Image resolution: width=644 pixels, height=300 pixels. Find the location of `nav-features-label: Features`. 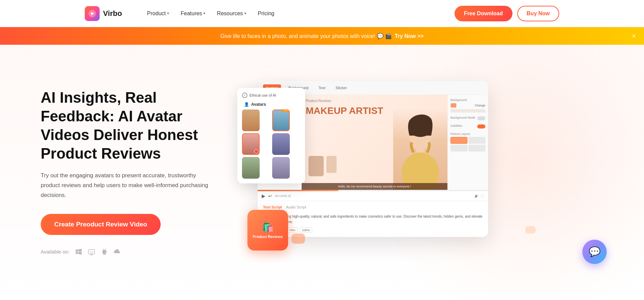

nav-features-label: Features is located at coordinates (191, 14).